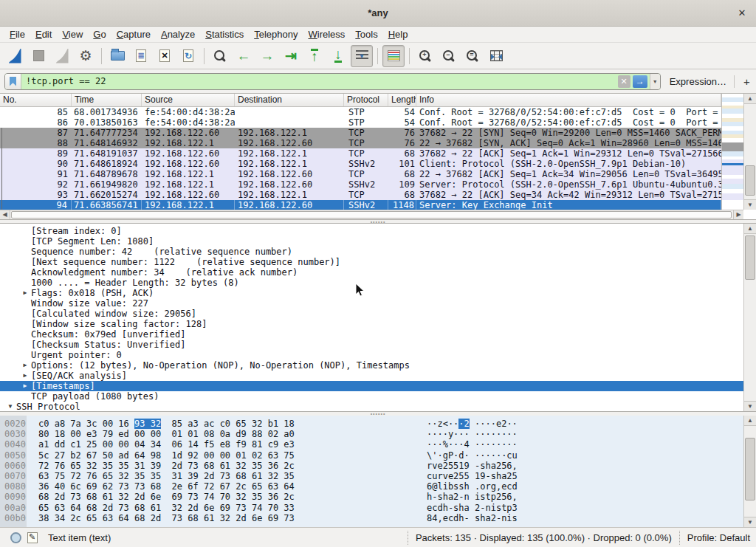 The width and height of the screenshot is (756, 547). Describe the element at coordinates (10, 406) in the screenshot. I see `expander-expanded-icon: ▼` at that location.